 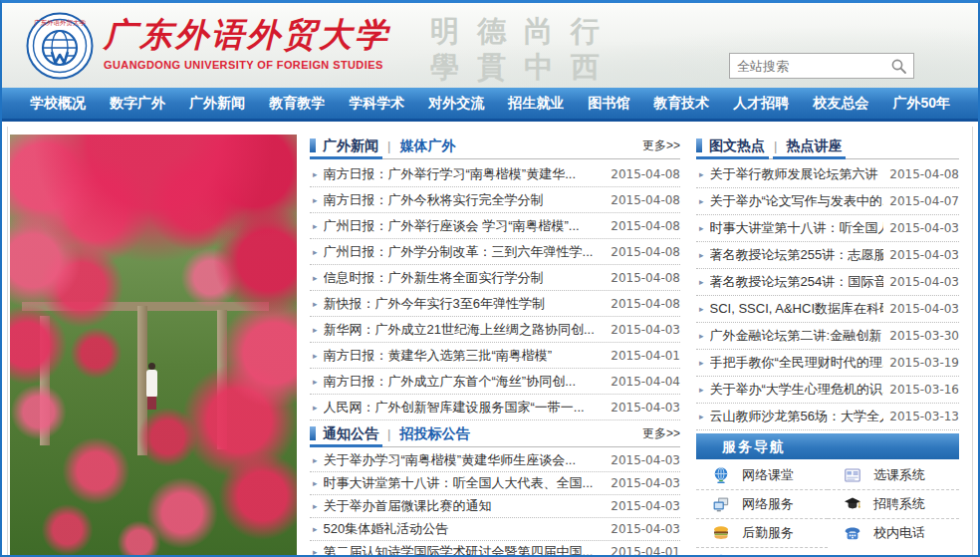 What do you see at coordinates (536, 104) in the screenshot?
I see `nav-item: 招生就业` at bounding box center [536, 104].